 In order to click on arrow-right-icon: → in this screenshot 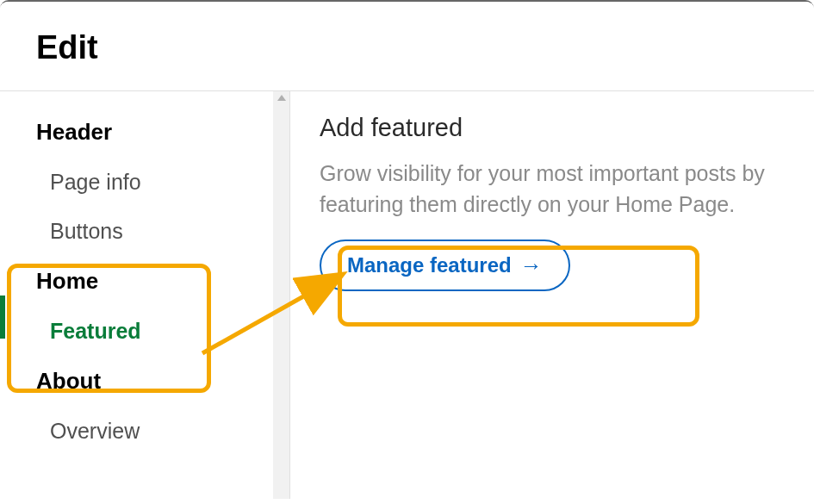, I will do `click(531, 265)`.